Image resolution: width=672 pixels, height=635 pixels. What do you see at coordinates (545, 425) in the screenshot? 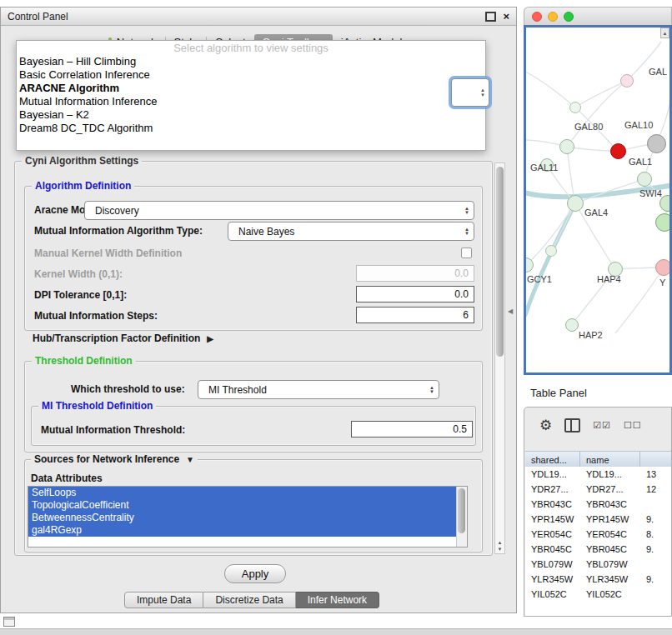
I see `gear-icon: ⚙` at bounding box center [545, 425].